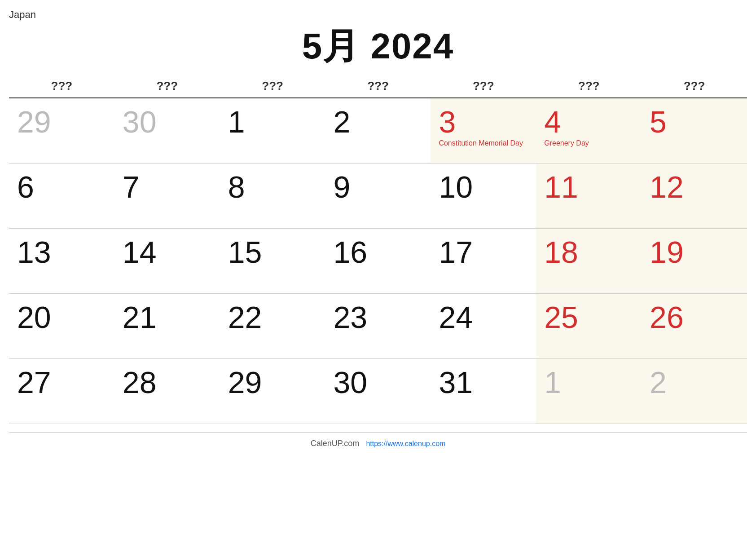  Describe the element at coordinates (589, 130) in the screenshot. I see `calendar-cell-w0-d5: 4Greenery Day` at that location.